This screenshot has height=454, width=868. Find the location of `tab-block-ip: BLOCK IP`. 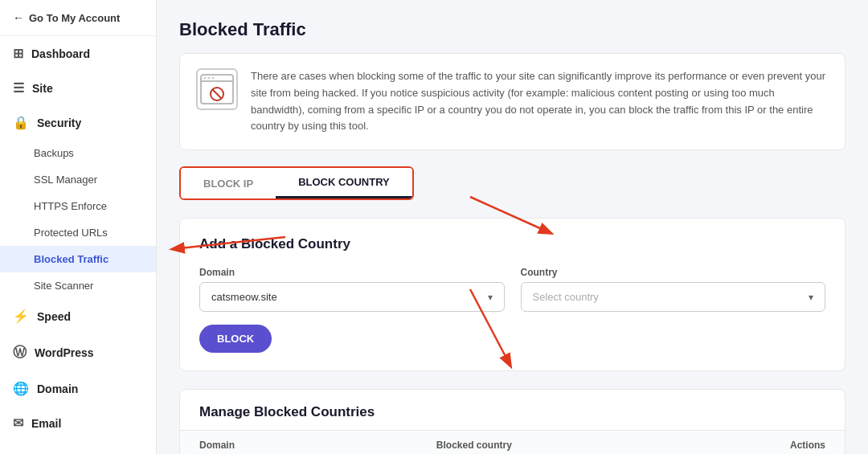

tab-block-ip: BLOCK IP is located at coordinates (228, 183).